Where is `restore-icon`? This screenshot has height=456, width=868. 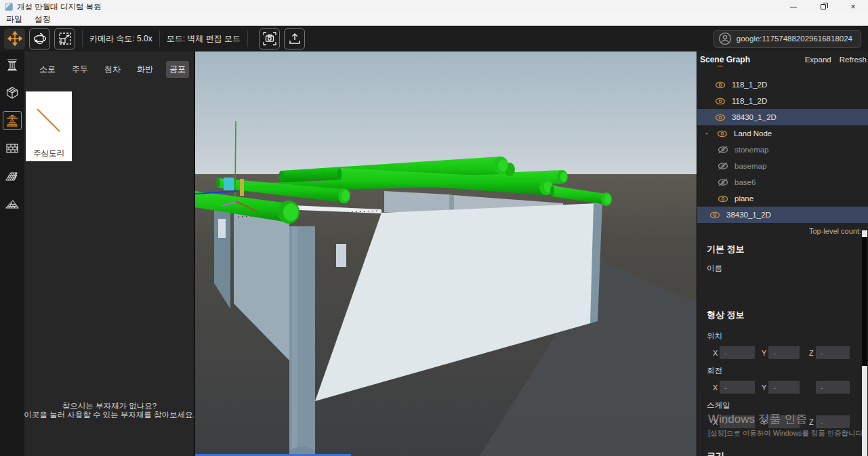
restore-icon is located at coordinates (823, 7).